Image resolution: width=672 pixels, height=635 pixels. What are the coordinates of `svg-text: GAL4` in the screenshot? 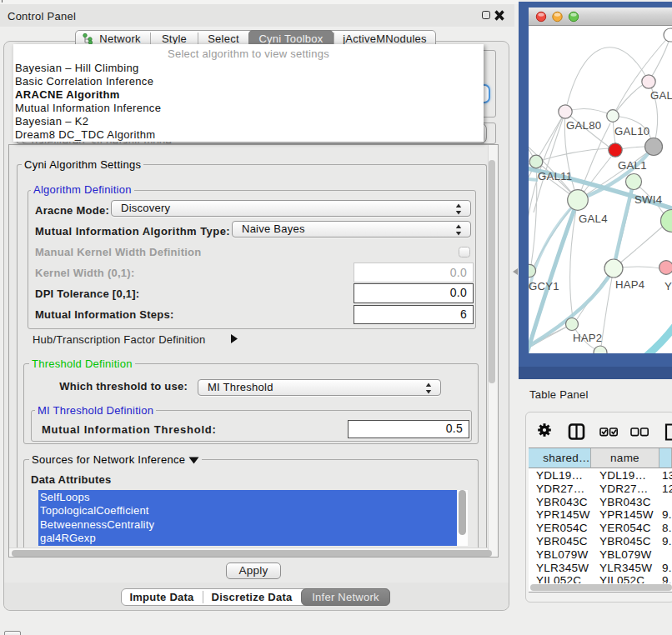 It's located at (594, 218).